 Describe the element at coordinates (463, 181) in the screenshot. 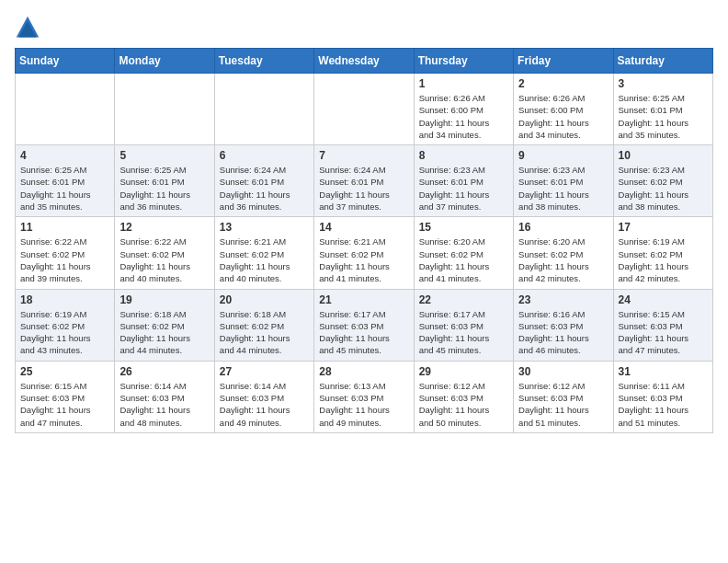

I see `calendar-day-8: 8Sunrise: 6:23 AM Sunset: 6:01 PM Daylig…` at that location.